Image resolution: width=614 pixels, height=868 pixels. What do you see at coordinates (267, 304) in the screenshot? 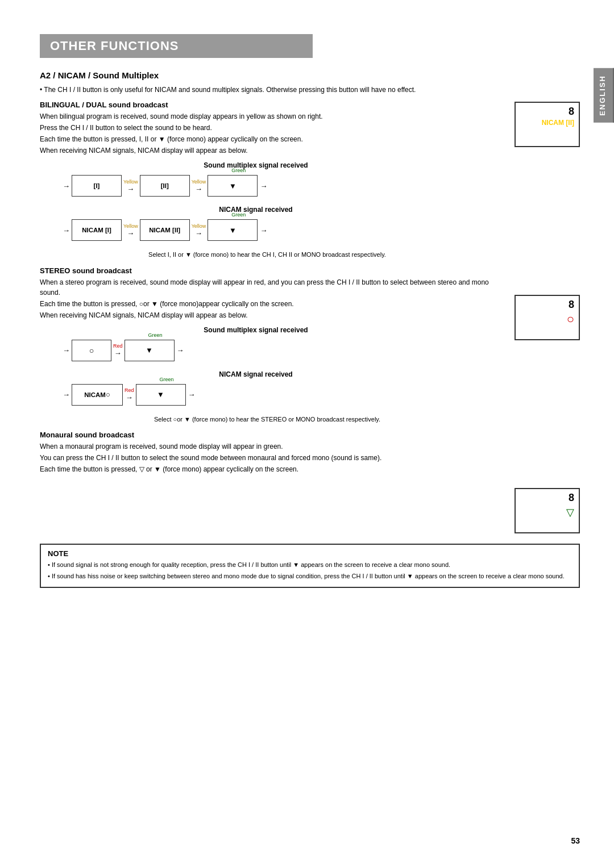
I see `stereo-text-2: Each time the button is pressed, ○or ▼ (…` at bounding box center [267, 304].